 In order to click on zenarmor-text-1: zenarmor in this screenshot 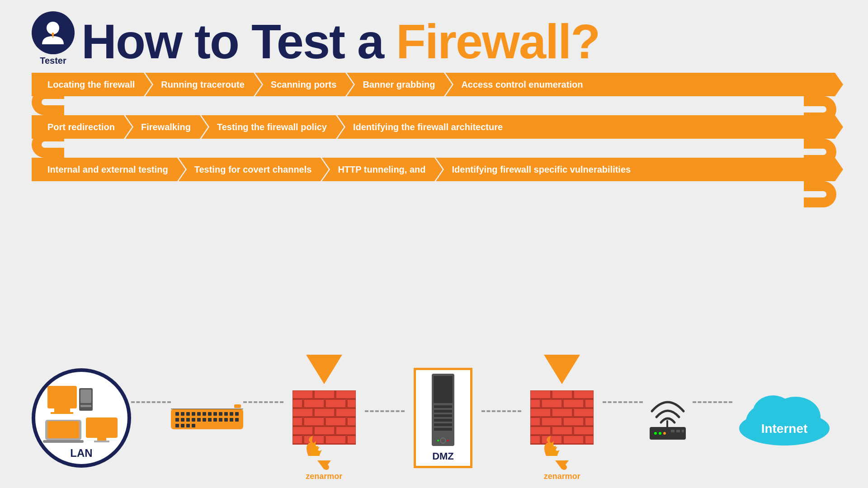, I will do `click(324, 476)`.